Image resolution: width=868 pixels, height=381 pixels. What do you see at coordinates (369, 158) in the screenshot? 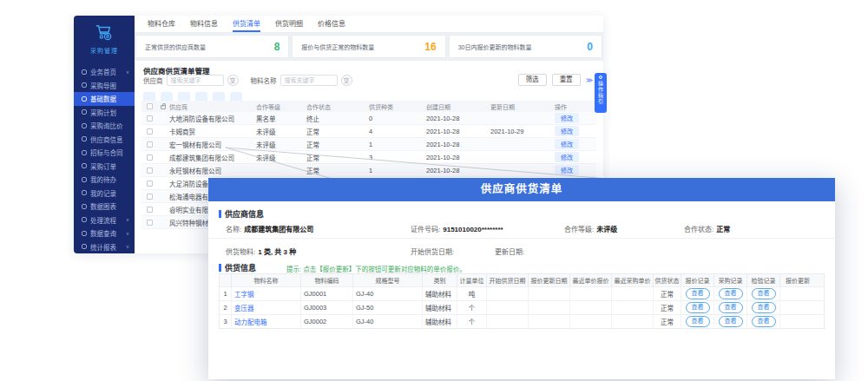
I see `table-row: 成都建筑集团有限公司 未评级 正常 3 2021-10-28 修改` at bounding box center [369, 158].